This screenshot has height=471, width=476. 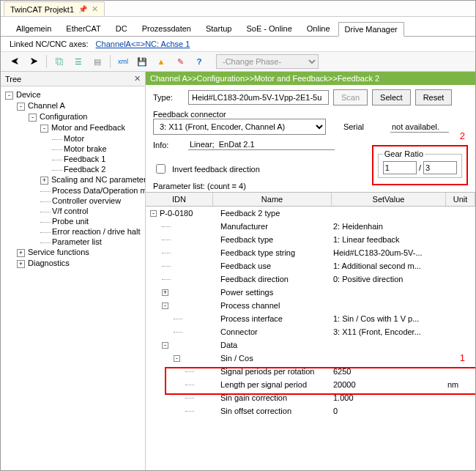 What do you see at coordinates (275, 240) in the screenshot?
I see `param-name: Feedback type` at bounding box center [275, 240].